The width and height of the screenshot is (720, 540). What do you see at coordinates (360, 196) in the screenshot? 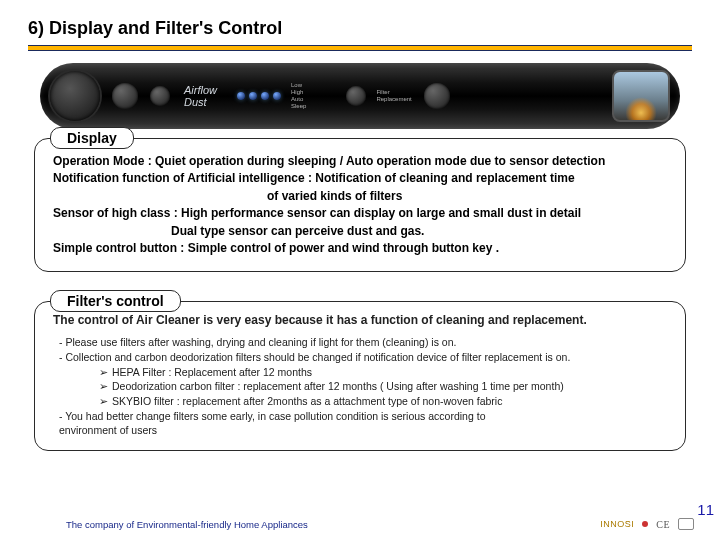
I see `info-line: of varied kinds of filters` at bounding box center [360, 196].